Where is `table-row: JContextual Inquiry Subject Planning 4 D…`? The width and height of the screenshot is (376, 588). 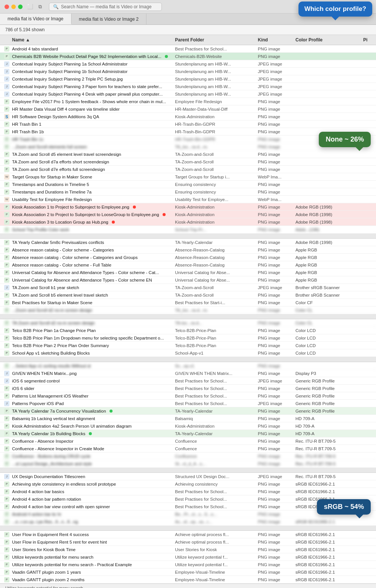
table-row: JContextual Inquiry Subject Planning 4 D… is located at coordinates (188, 94).